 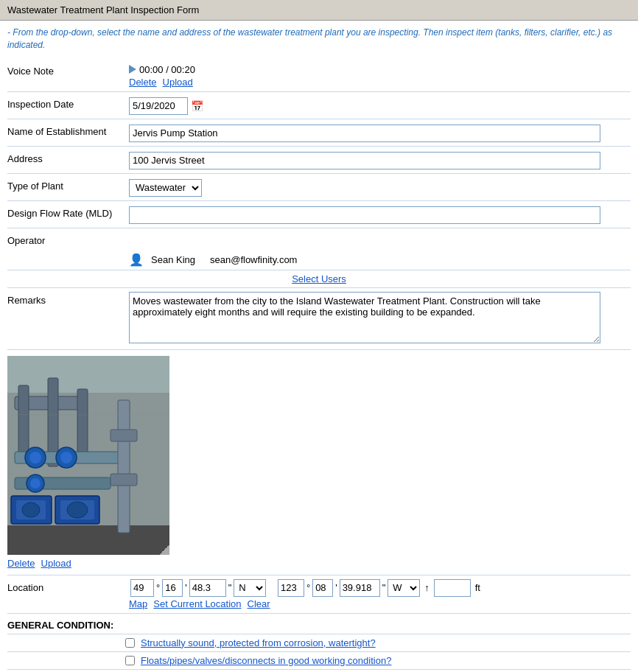 I want to click on operator-user-name: Sean King, so click(x=173, y=259).